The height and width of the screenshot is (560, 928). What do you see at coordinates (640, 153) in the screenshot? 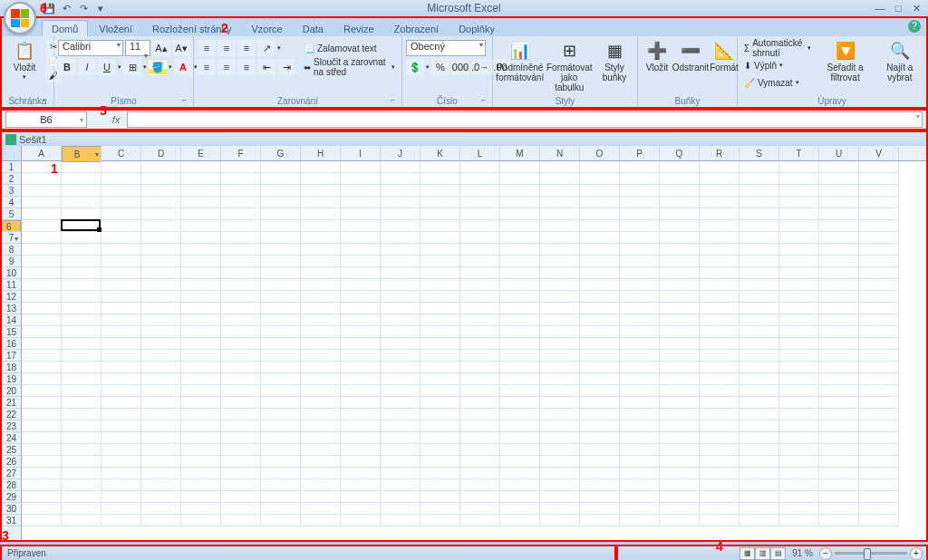
I see `col-header-P: P` at bounding box center [640, 153].